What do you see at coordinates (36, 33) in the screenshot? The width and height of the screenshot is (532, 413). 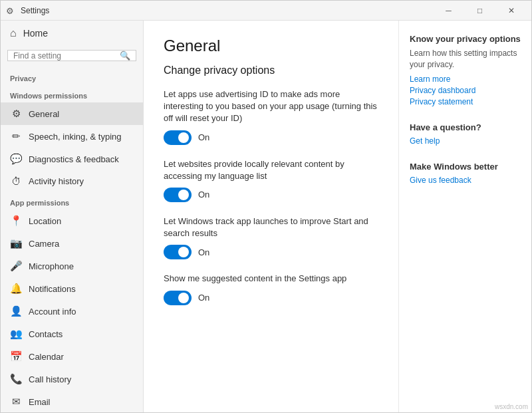 I see `sidebar-home-label: Home` at bounding box center [36, 33].